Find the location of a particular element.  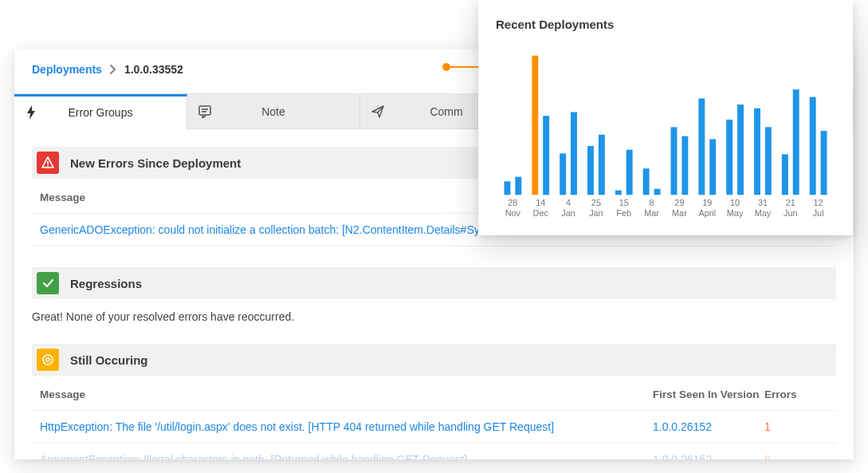

svg-text: Jul is located at coordinates (819, 213).